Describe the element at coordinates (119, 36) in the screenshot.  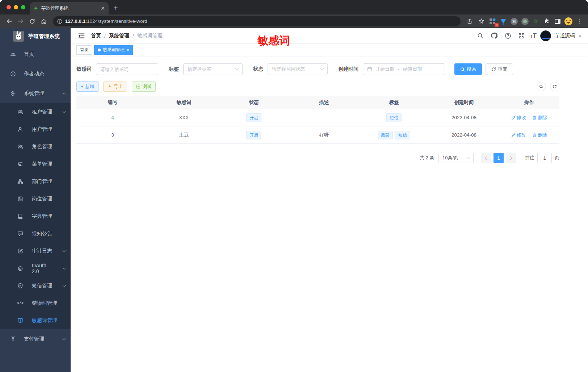
I see `breadcrumb-system: 系统管理` at that location.